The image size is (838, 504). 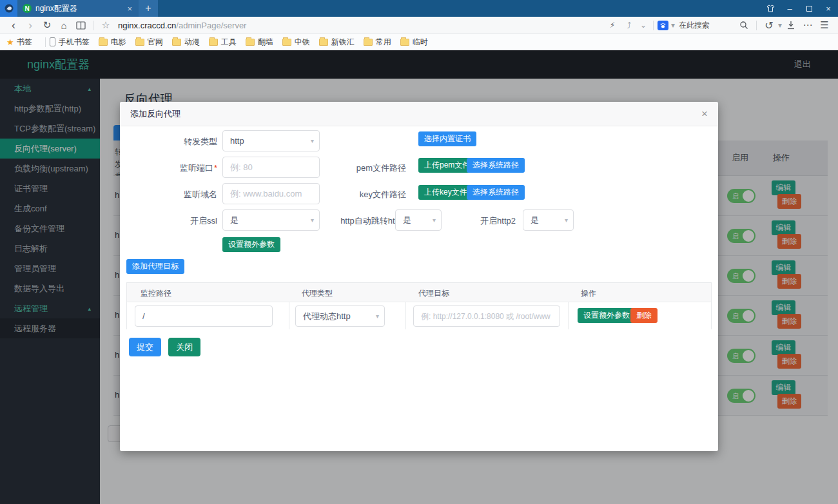 What do you see at coordinates (169, 142) in the screenshot?
I see `forward-type-label: 转发类型` at bounding box center [169, 142].